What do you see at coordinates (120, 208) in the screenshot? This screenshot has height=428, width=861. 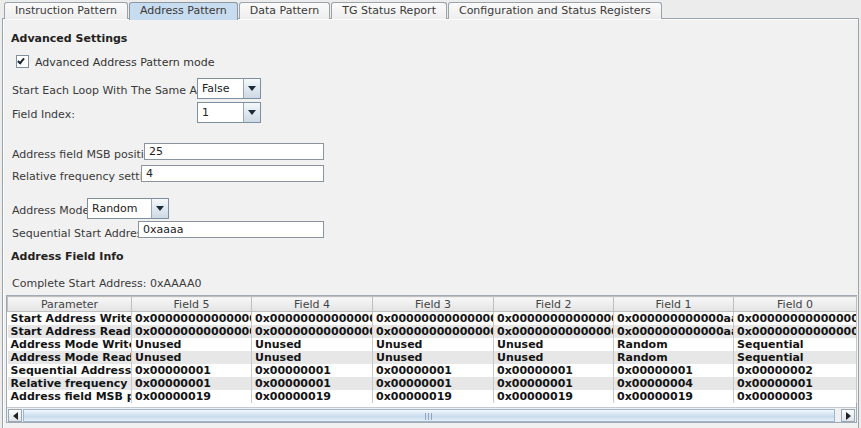 I see `address-mode-value: Random` at bounding box center [120, 208].